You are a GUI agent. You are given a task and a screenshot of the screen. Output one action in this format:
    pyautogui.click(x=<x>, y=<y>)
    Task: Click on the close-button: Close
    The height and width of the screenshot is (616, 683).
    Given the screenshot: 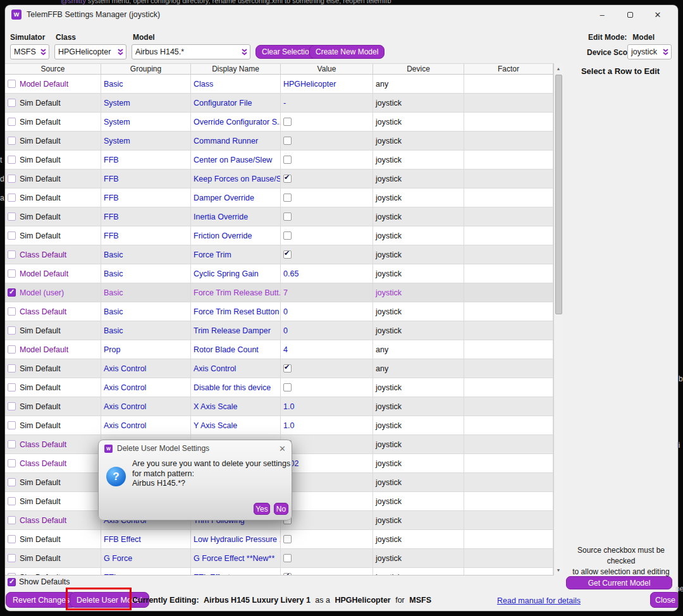 What is the action you would take?
    pyautogui.click(x=664, y=600)
    